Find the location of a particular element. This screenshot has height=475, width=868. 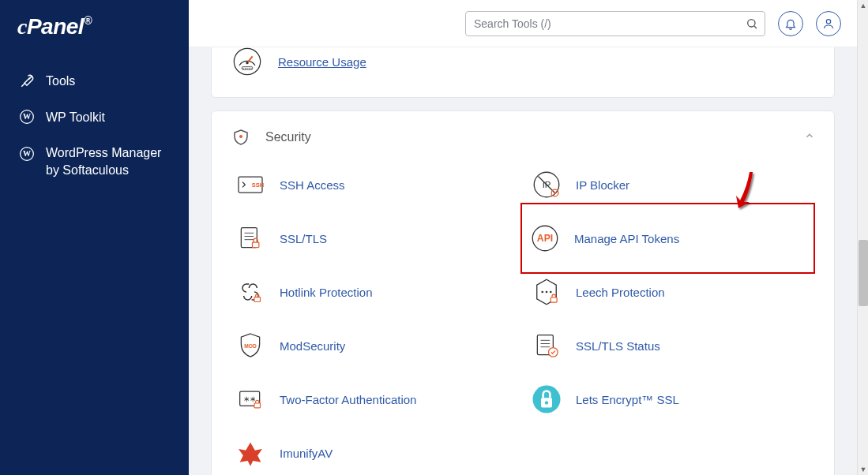

scroll-up-icon: ▲ is located at coordinates (862, 6).